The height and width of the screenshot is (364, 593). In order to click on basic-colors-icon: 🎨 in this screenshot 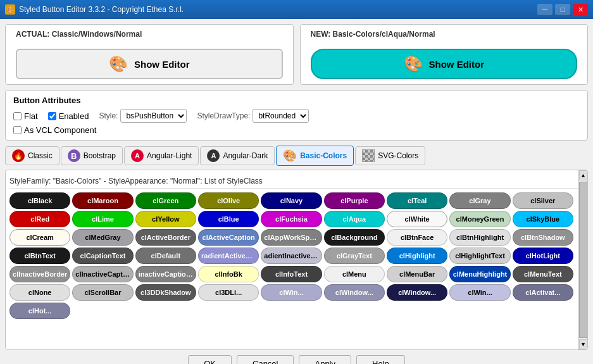, I will do `click(290, 156)`.